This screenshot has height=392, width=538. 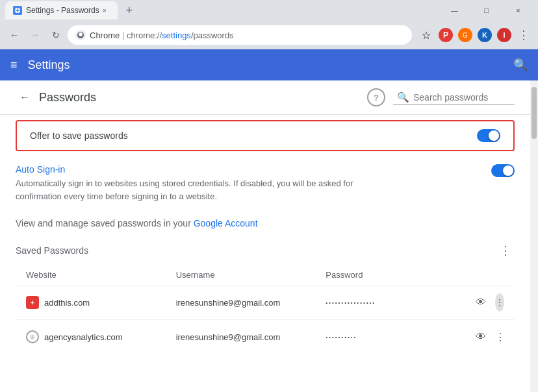 What do you see at coordinates (265, 336) in the screenshot?
I see `table-row: ⊕ agencyanalytics.com irenesunshine9@gma…` at bounding box center [265, 336].